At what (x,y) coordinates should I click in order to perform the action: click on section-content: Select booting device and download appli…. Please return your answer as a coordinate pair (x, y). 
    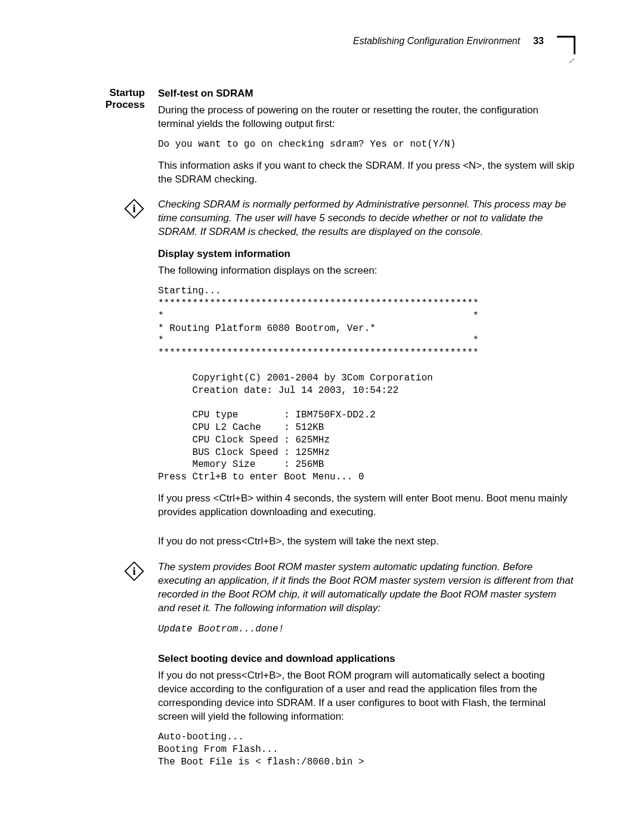
    Looking at the image, I should click on (367, 714).